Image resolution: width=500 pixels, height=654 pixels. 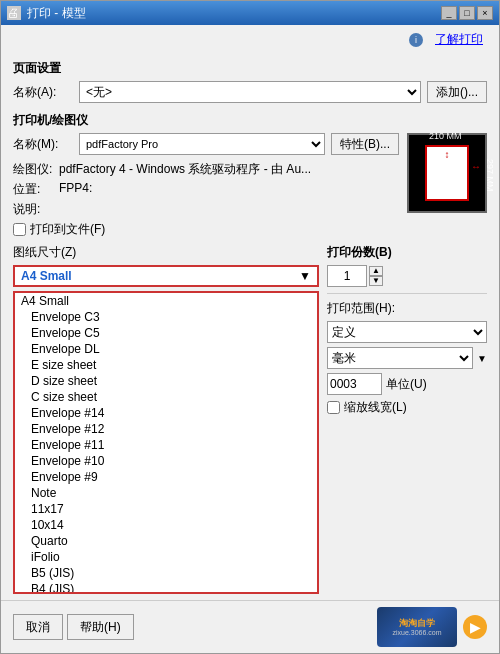 I want to click on print-preview: 210 MM ↕ 297 MM ↔, so click(x=447, y=173).